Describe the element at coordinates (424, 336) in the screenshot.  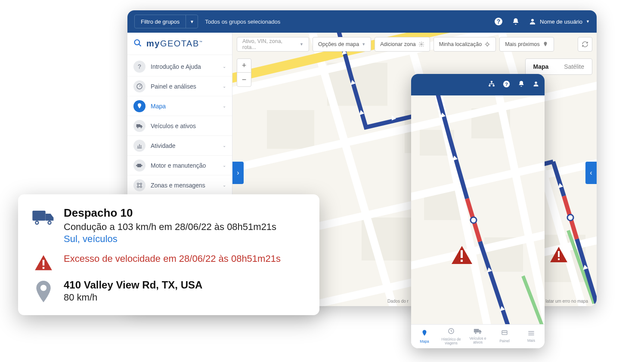
I see `mobile-tab-map: Mapa` at that location.